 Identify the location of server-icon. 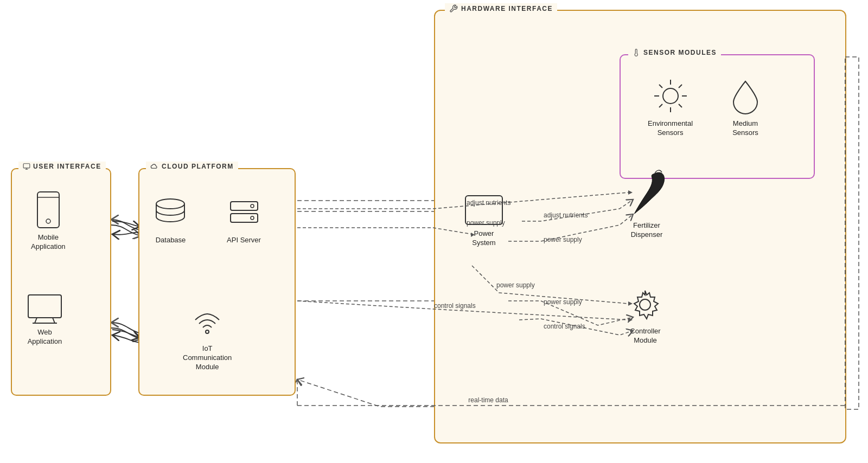
(244, 214).